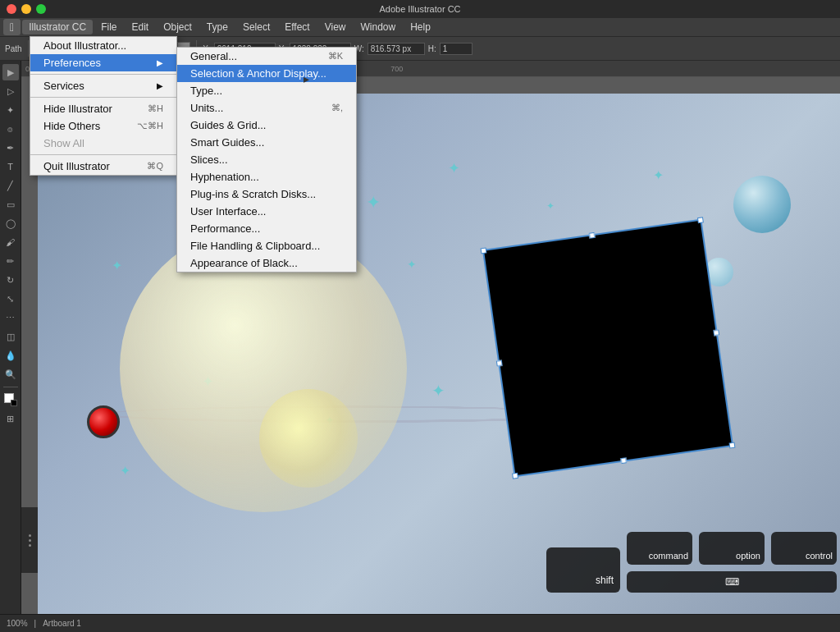 Image resolution: width=840 pixels, height=632 pixels. Describe the element at coordinates (225, 185) in the screenshot. I see `star-3: ✦` at that location.